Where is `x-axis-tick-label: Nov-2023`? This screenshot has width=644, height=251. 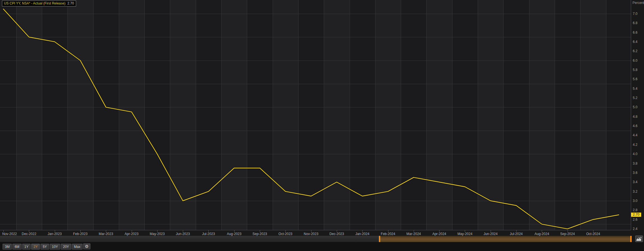 x-axis-tick-label: Nov-2023 is located at coordinates (311, 234).